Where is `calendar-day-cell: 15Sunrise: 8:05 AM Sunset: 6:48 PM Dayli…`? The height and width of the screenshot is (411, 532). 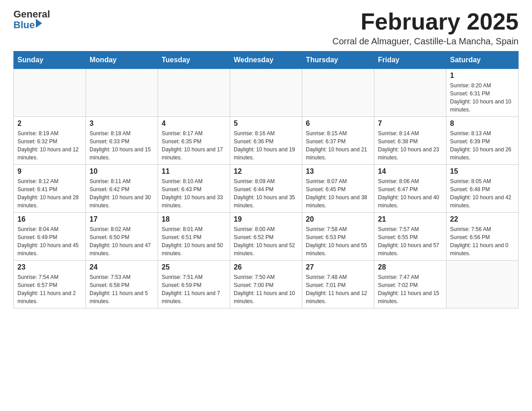
calendar-day-cell: 15Sunrise: 8:05 AM Sunset: 6:48 PM Dayli… is located at coordinates (483, 189).